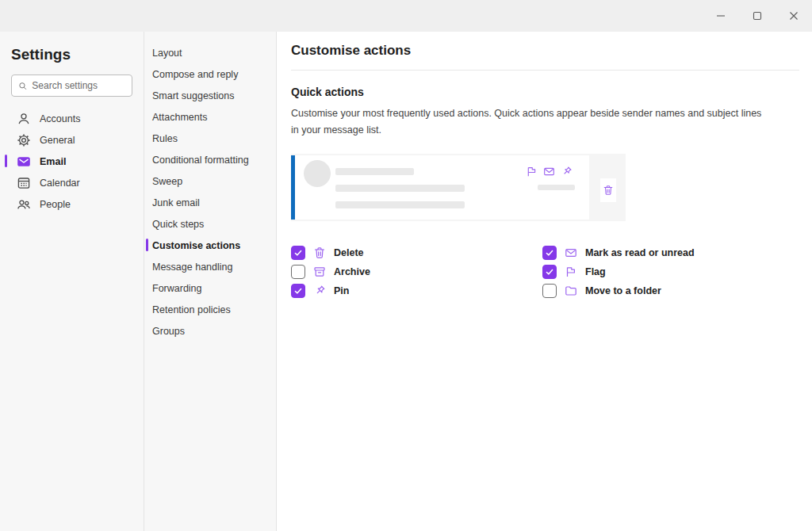  Describe the element at coordinates (60, 183) in the screenshot. I see `sidebar-item-label: Calendar` at that location.